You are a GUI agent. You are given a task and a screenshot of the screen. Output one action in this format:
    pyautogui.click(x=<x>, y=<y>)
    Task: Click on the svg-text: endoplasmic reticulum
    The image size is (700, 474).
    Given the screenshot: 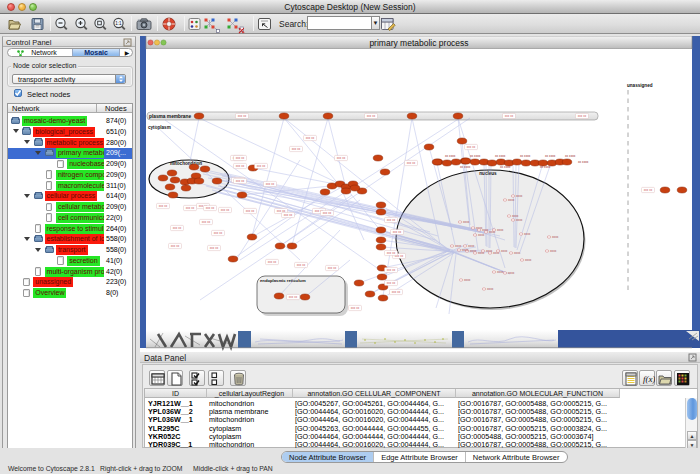 What is the action you would take?
    pyautogui.click(x=283, y=280)
    